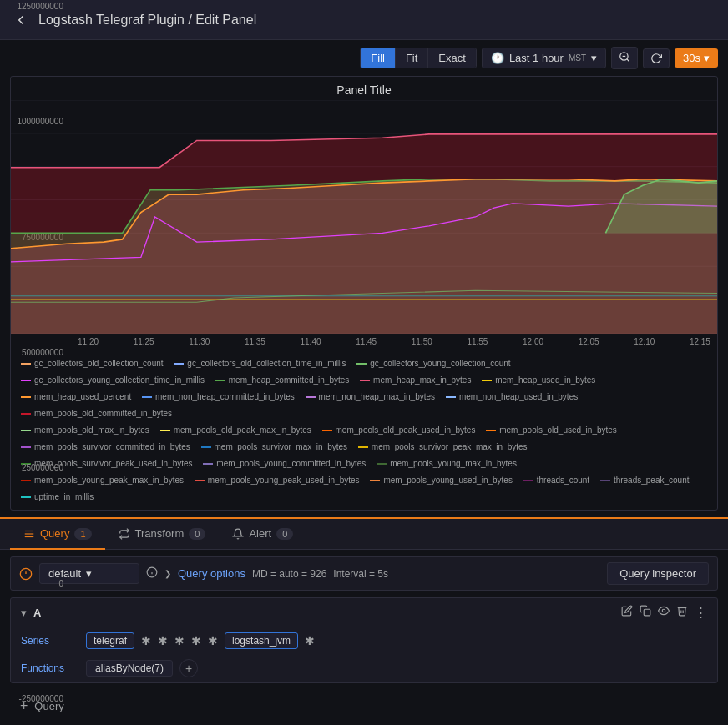 This screenshot has width=728, height=725. What do you see at coordinates (442, 447) in the screenshot?
I see `legend-item: mem_pools_survivor_peak_max_in_bytes` at bounding box center [442, 447].